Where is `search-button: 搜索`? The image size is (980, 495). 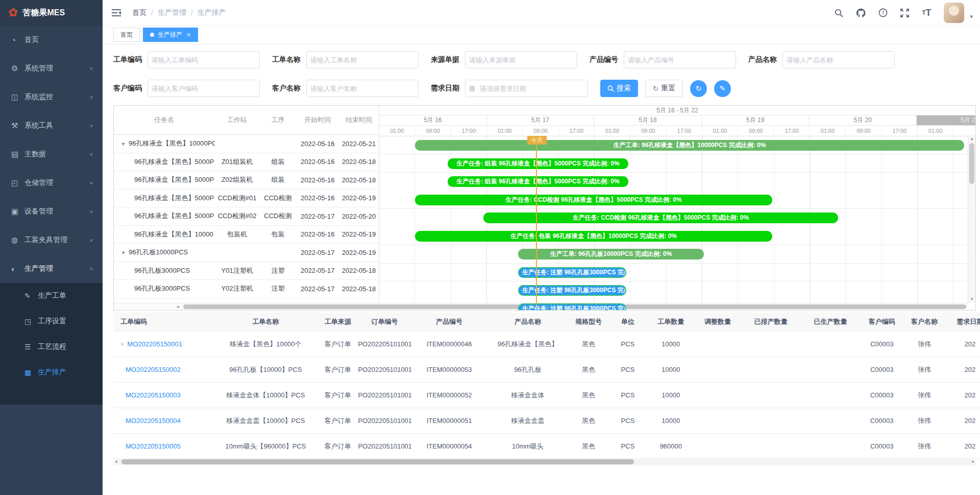 search-button: 搜索 is located at coordinates (619, 88).